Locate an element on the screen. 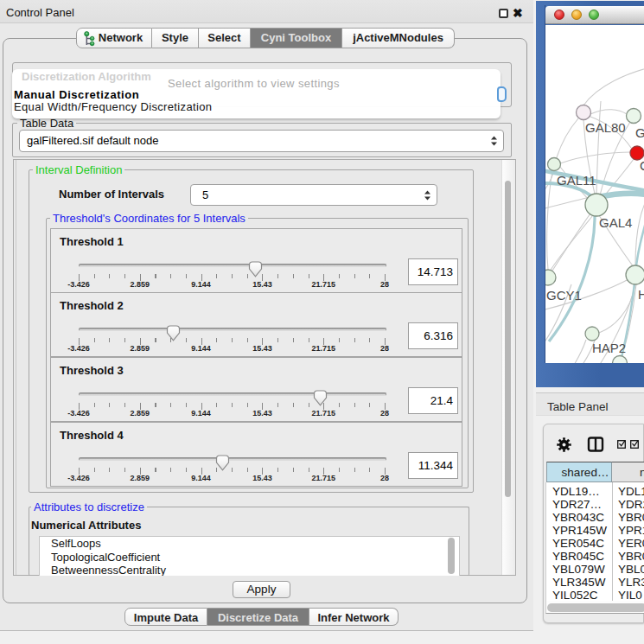  svg-text: C is located at coordinates (641, 166).